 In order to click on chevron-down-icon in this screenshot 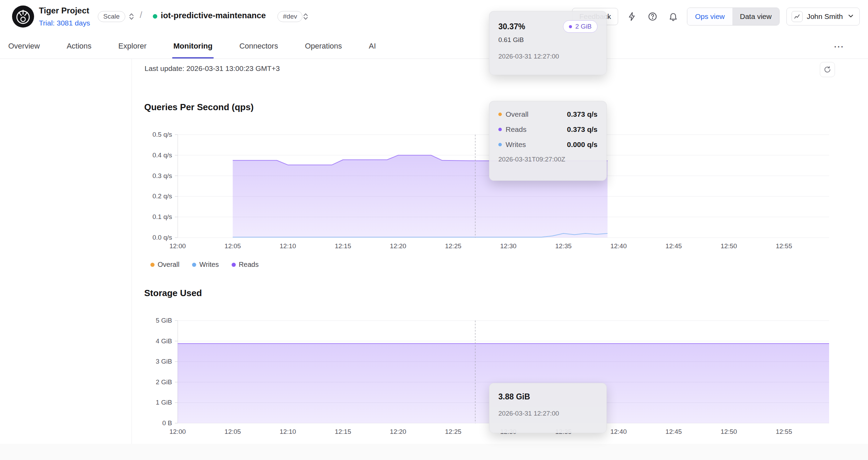, I will do `click(851, 17)`.